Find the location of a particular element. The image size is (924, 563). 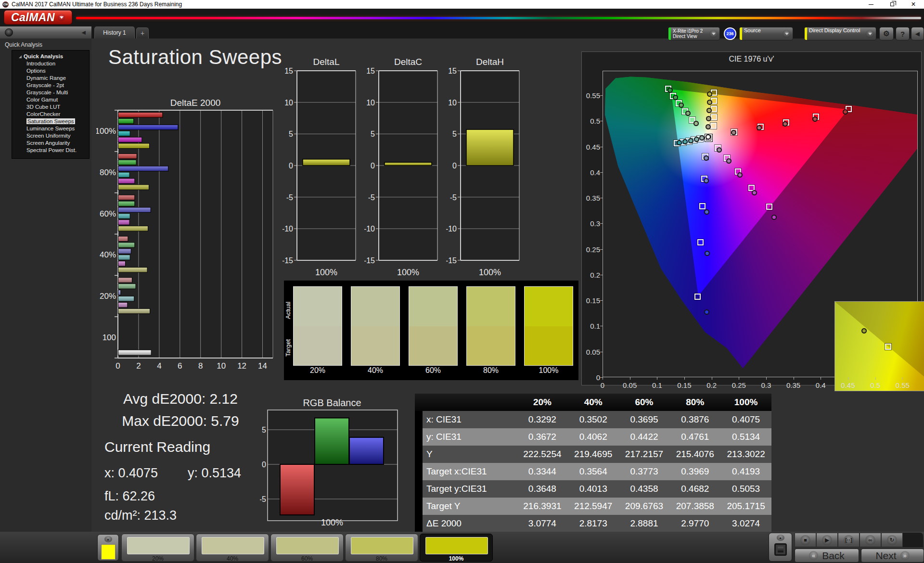

bar-blue is located at coordinates (143, 168).